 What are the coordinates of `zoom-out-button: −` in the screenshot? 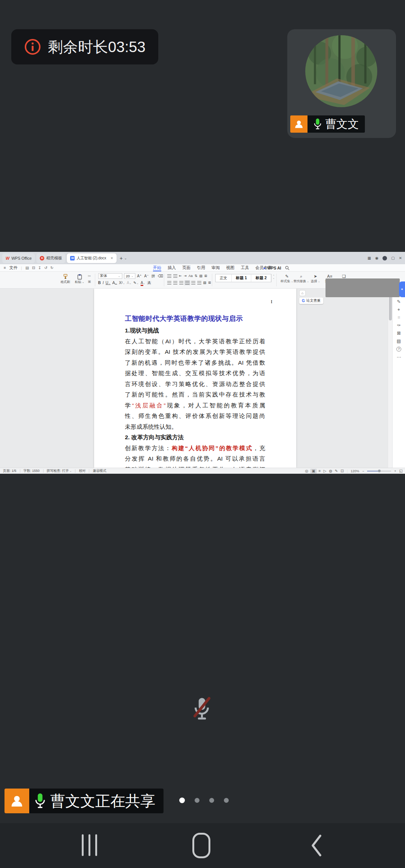 It's located at (363, 471).